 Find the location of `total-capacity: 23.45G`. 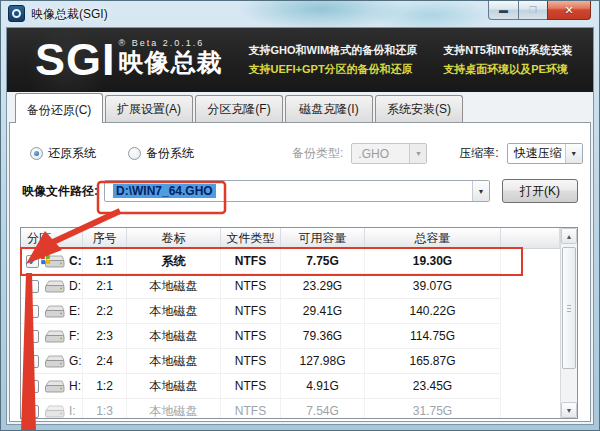

total-capacity: 23.45G is located at coordinates (433, 386).